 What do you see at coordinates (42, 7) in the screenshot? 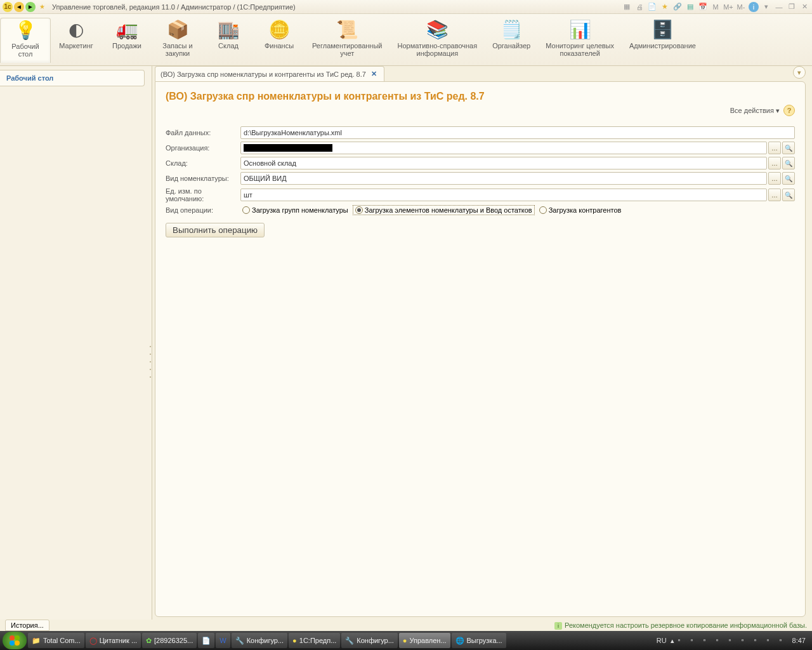
I see `star-icon: ★` at bounding box center [42, 7].